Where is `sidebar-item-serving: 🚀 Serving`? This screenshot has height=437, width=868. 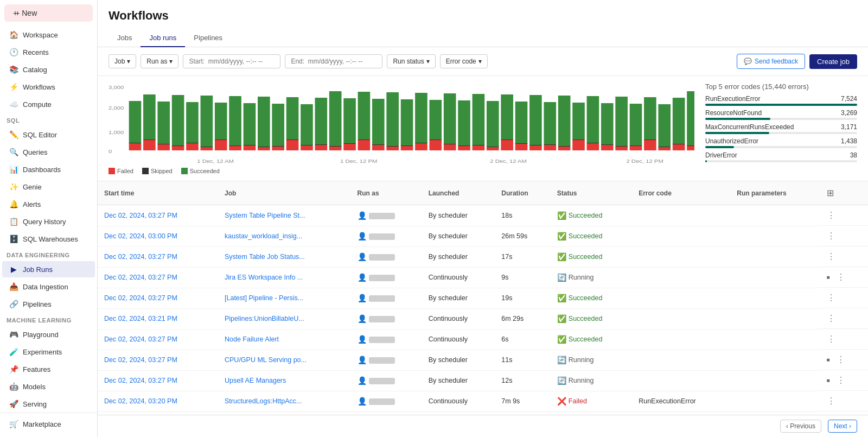 sidebar-item-serving: 🚀 Serving is located at coordinates (49, 404).